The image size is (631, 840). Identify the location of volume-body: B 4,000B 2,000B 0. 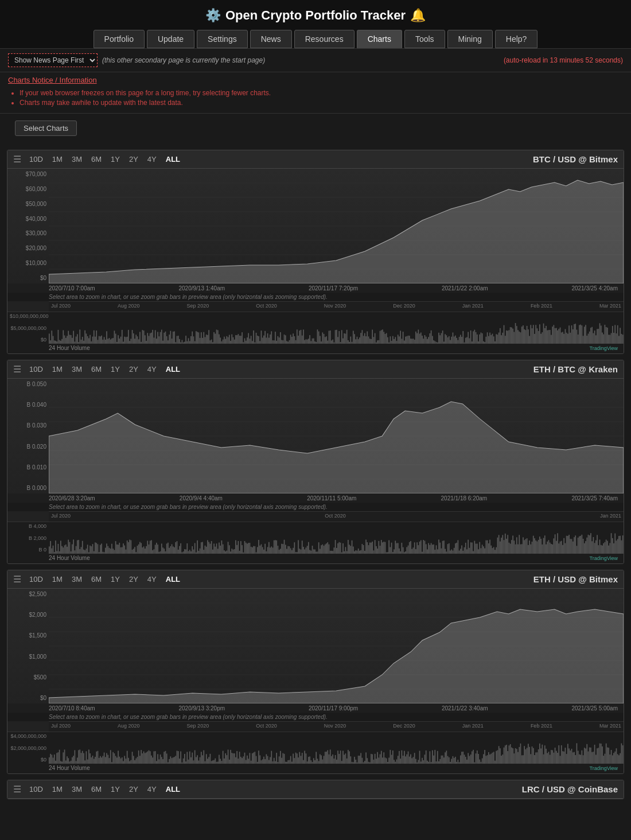
(316, 538).